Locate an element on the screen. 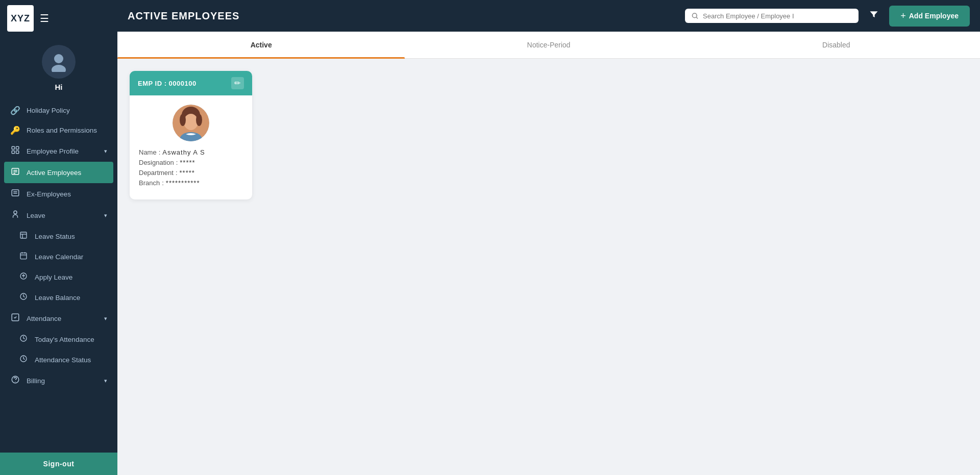 This screenshot has width=980, height=475. active-employees-icon is located at coordinates (15, 172).